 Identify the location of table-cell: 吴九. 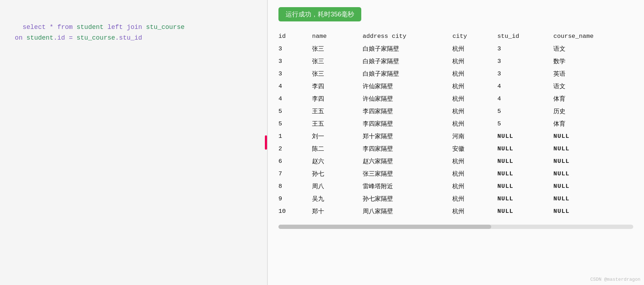
(337, 199).